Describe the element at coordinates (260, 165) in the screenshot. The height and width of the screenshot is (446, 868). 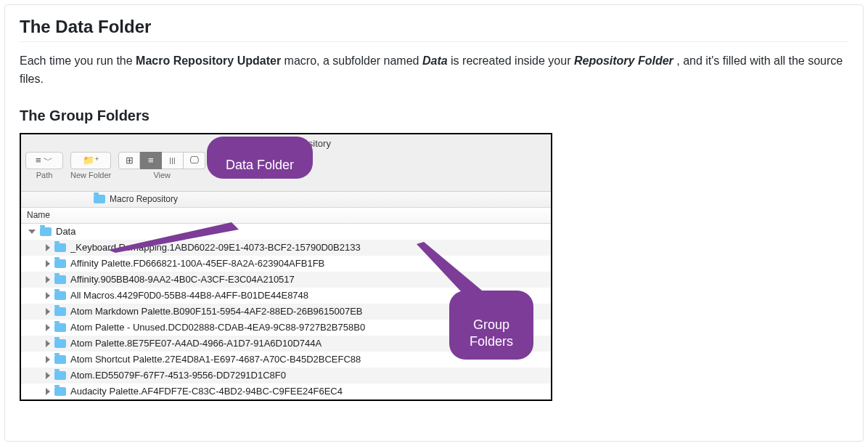
I see `callout-text: Data Folder` at that location.